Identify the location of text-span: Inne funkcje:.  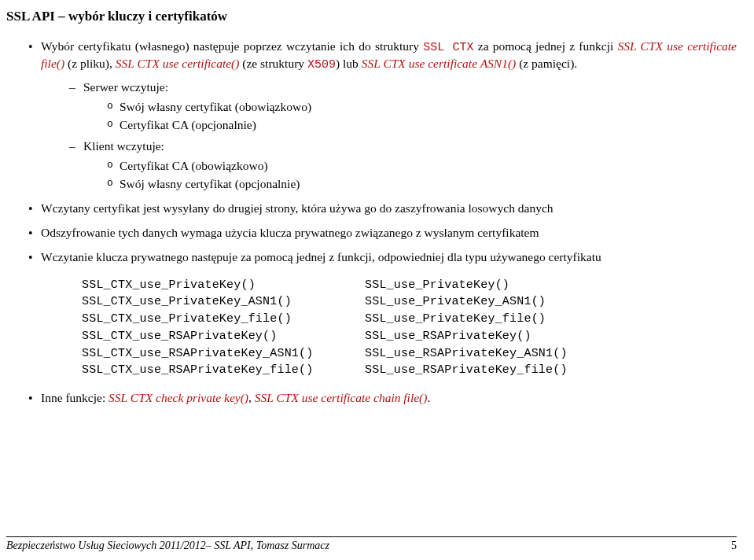
(75, 398).